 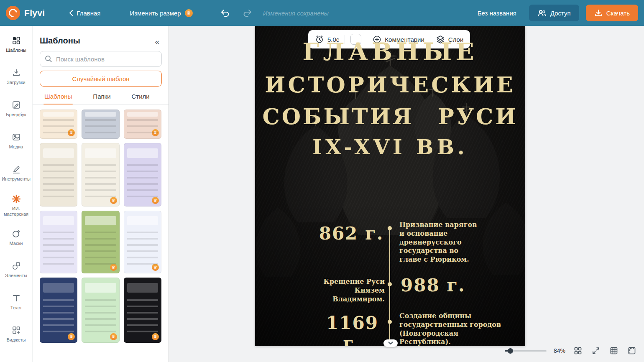 I want to click on autosave-status: Изменения сохранены, so click(x=296, y=13).